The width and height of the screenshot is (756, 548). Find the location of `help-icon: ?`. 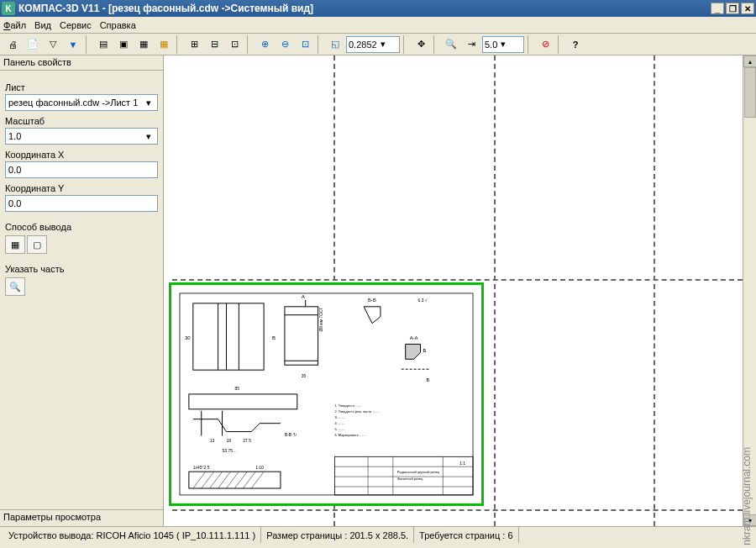

help-icon: ? is located at coordinates (575, 45).